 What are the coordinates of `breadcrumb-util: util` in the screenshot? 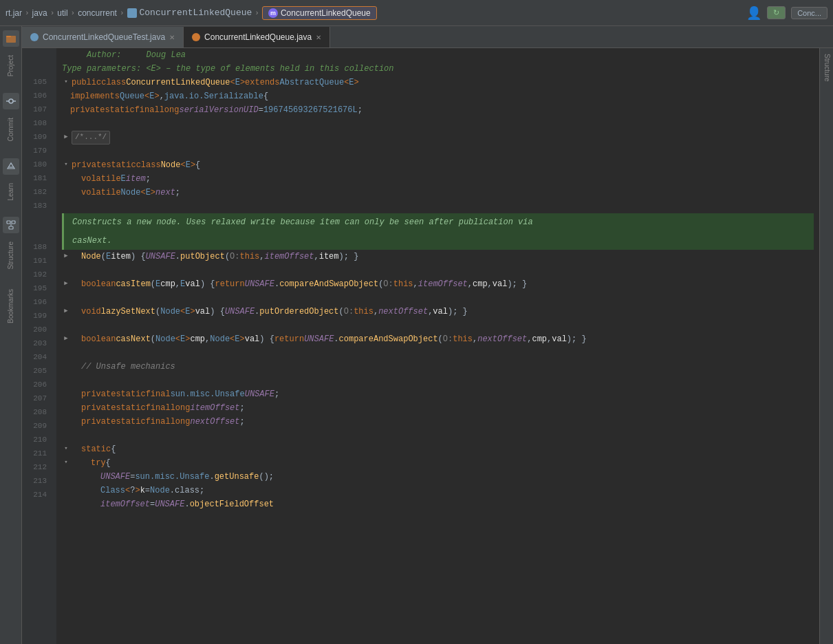 It's located at (62, 13).